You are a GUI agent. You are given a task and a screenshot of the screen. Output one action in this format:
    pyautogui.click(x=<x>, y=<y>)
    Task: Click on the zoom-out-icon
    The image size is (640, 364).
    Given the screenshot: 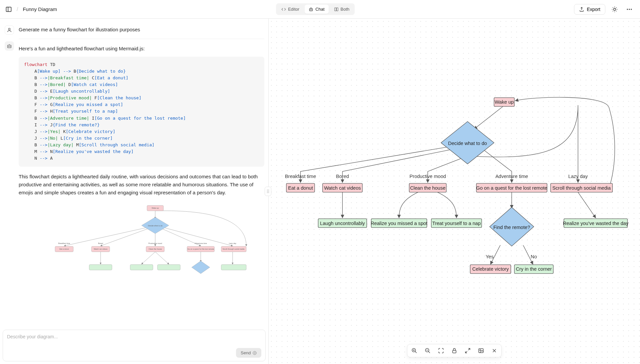 What is the action you would take?
    pyautogui.click(x=428, y=351)
    